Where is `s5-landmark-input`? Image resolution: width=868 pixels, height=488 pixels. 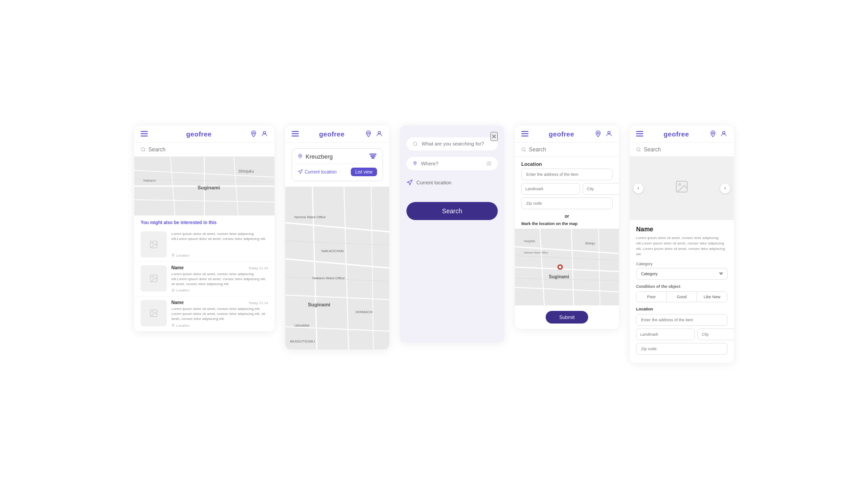 s5-landmark-input is located at coordinates (665, 334).